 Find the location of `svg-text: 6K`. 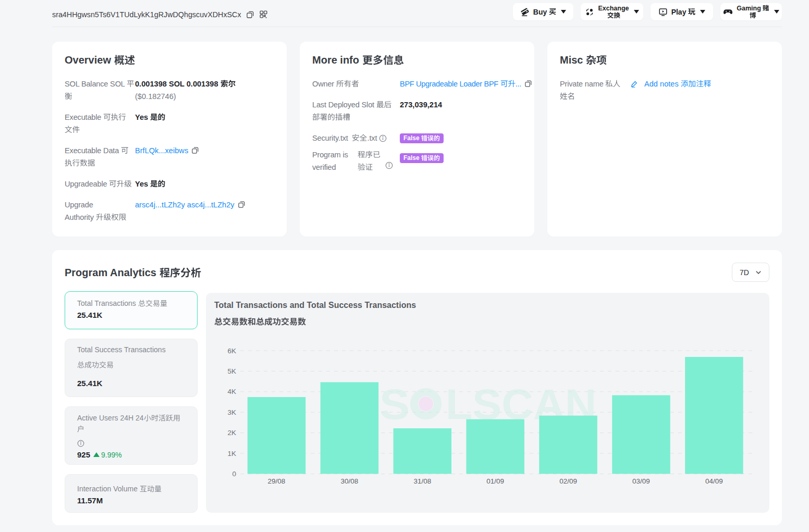

svg-text: 6K is located at coordinates (231, 351).